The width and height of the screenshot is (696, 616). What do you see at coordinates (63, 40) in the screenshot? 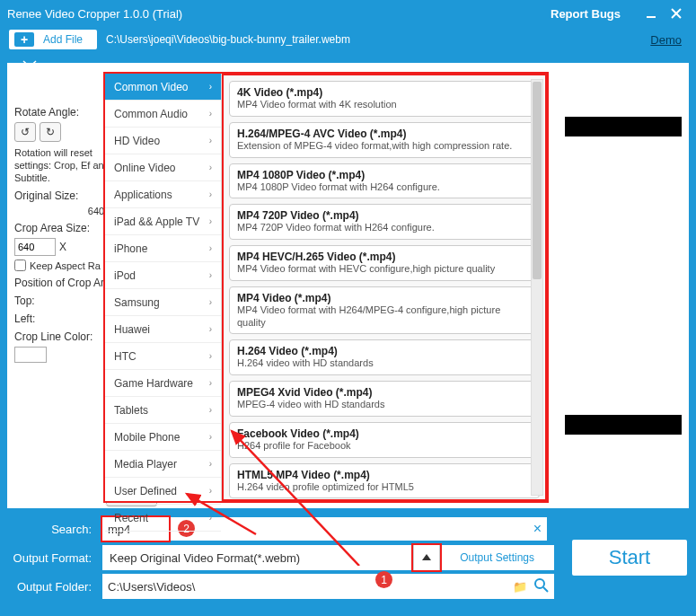
I see `add-file-label: Add File` at bounding box center [63, 40].